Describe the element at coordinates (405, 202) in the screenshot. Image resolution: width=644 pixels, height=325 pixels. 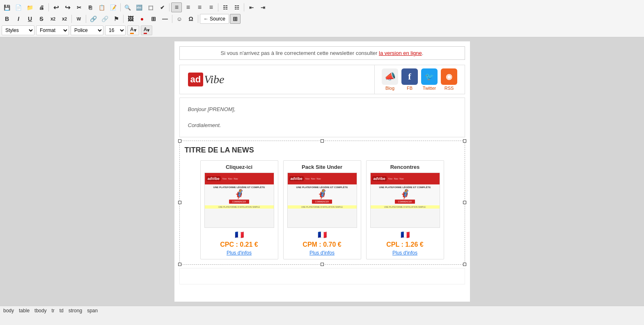
I see `card-3-cta: COMMENCER` at that location.